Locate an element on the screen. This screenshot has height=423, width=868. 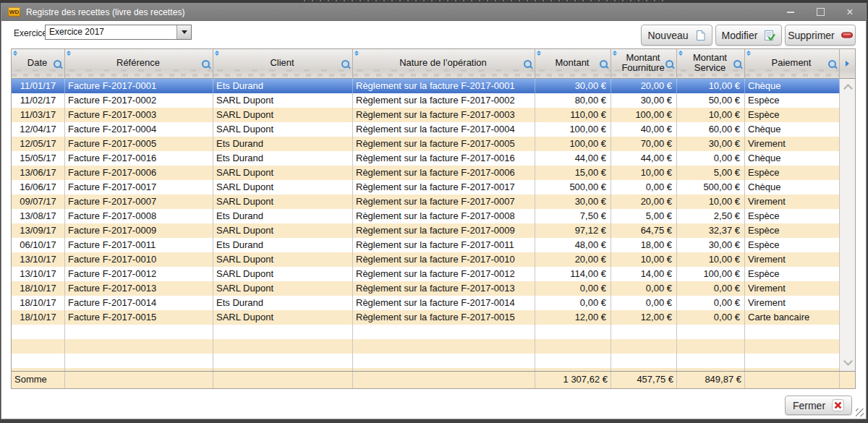
combobox-dropdown-button is located at coordinates (184, 32).